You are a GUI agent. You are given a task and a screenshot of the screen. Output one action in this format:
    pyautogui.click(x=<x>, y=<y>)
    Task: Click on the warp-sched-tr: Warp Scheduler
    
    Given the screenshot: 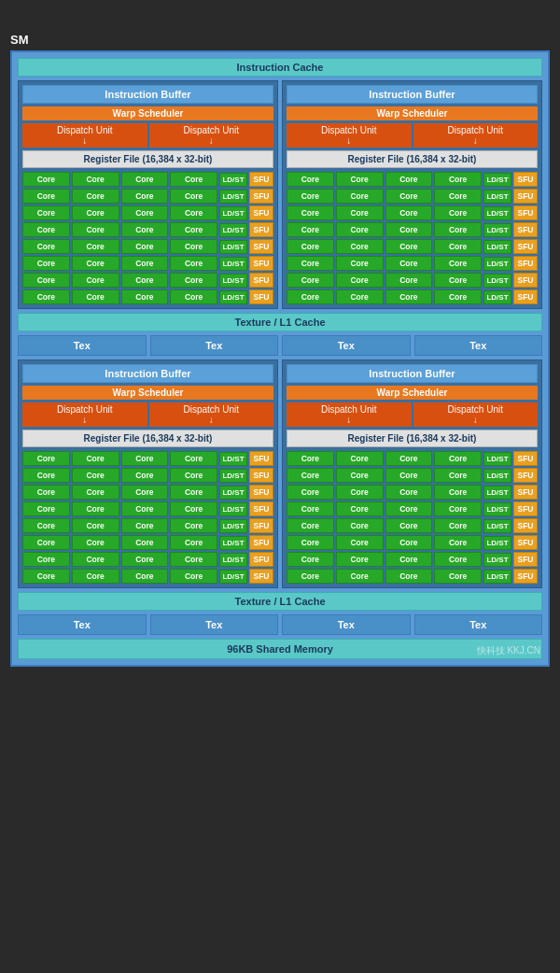 What is the action you would take?
    pyautogui.click(x=413, y=114)
    